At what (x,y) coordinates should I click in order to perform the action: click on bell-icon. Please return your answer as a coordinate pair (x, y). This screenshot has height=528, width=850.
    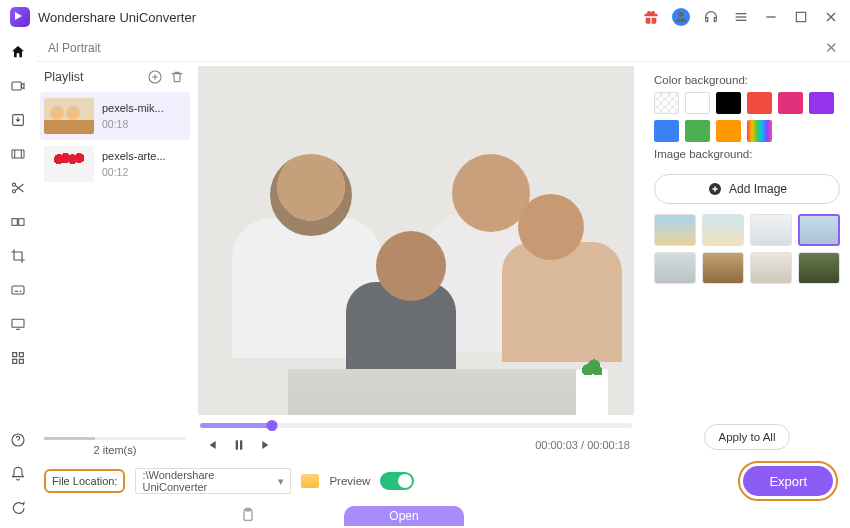
    Looking at the image, I should click on (18, 474).